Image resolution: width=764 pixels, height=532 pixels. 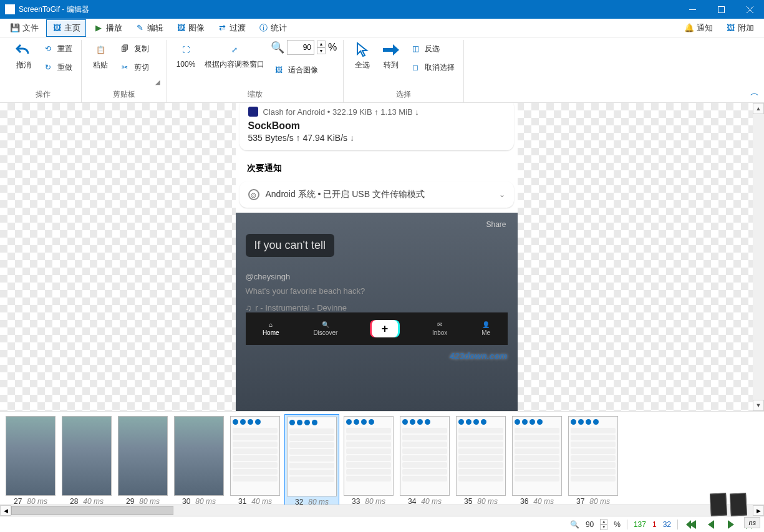 I want to click on goto-button: 转到, so click(x=391, y=56).